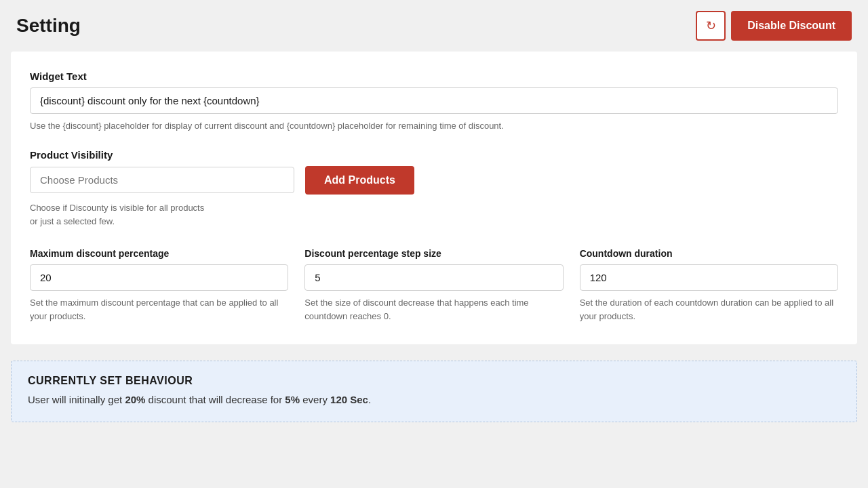  Describe the element at coordinates (791, 26) in the screenshot. I see `disable-discount-button: Disable Discount` at that location.